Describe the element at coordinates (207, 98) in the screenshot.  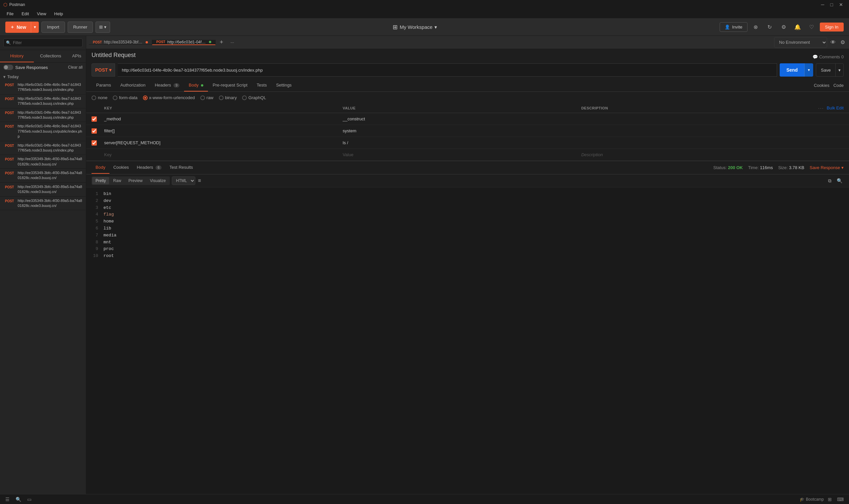
I see `radio-raw: raw` at that location.